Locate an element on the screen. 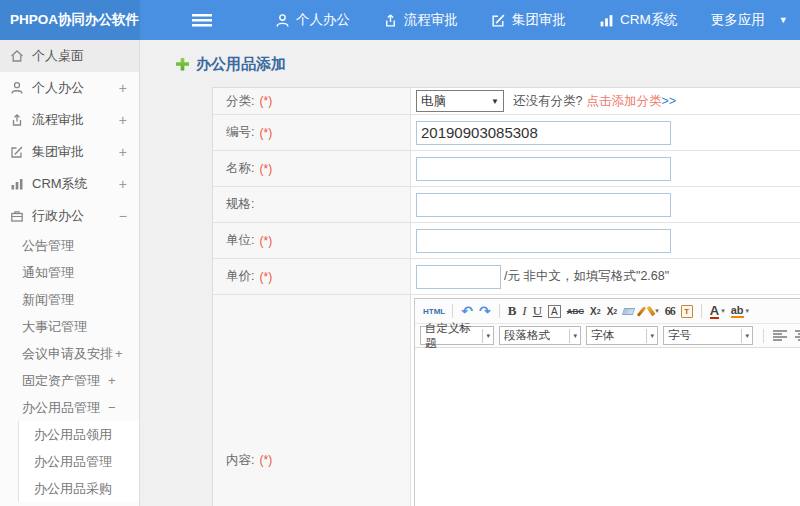  sidebar-item-label: 流程审批 is located at coordinates (58, 120).